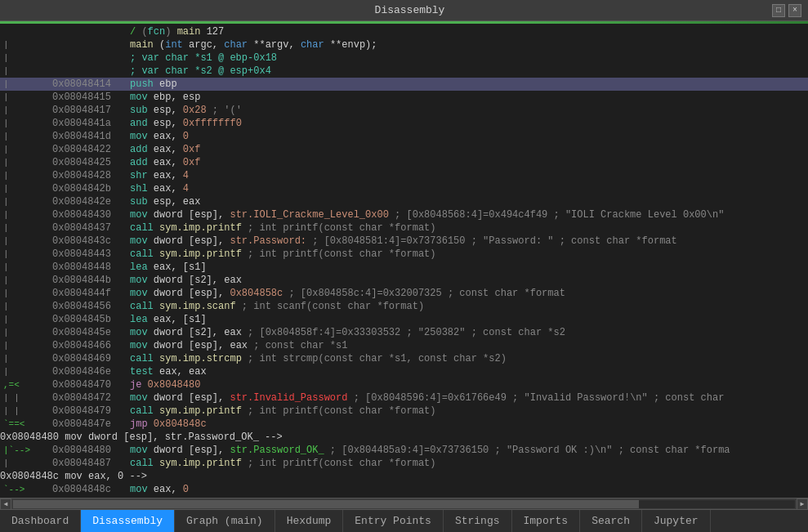  Describe the element at coordinates (394, 521) in the screenshot. I see `tab-entry-points: Entry Points` at that location.